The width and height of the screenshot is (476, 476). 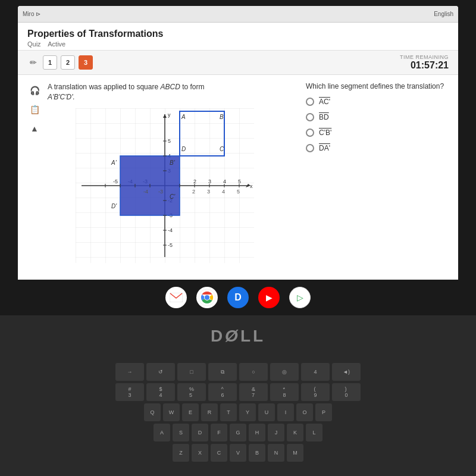 What do you see at coordinates (207, 298) in the screenshot?
I see `chrome-icon` at bounding box center [207, 298].